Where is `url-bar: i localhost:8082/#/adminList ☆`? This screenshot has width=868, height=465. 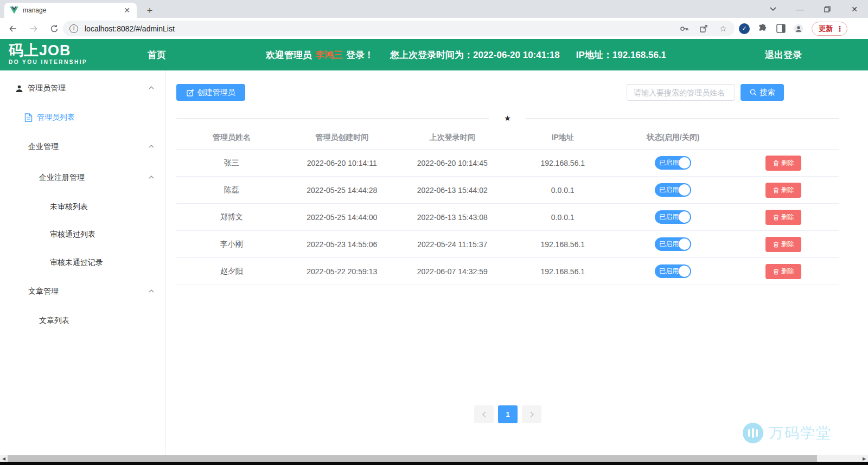
url-bar: i localhost:8082/#/adminList ☆ is located at coordinates (399, 28).